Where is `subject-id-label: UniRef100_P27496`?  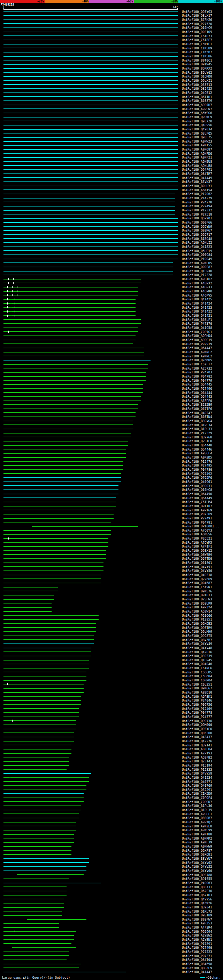 subject-id-label: UniRef100_P27496 is located at coordinates (197, 389).